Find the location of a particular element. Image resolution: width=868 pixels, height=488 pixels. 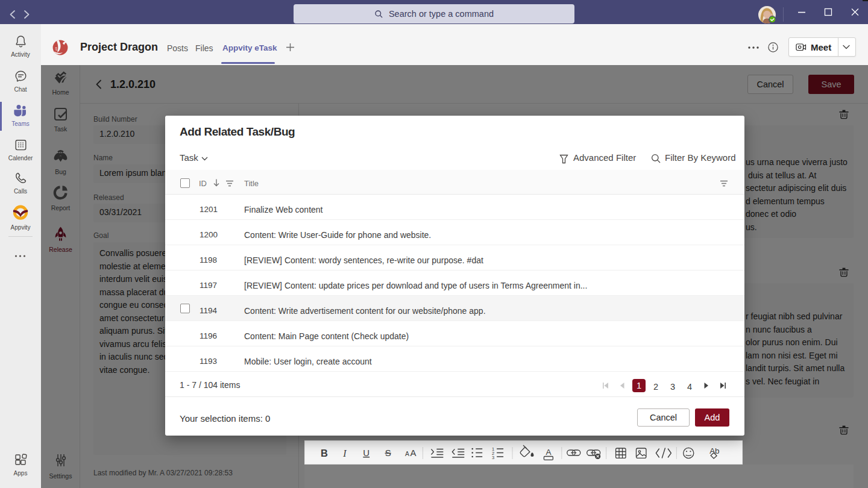

svg-text: Ab is located at coordinates (714, 451).